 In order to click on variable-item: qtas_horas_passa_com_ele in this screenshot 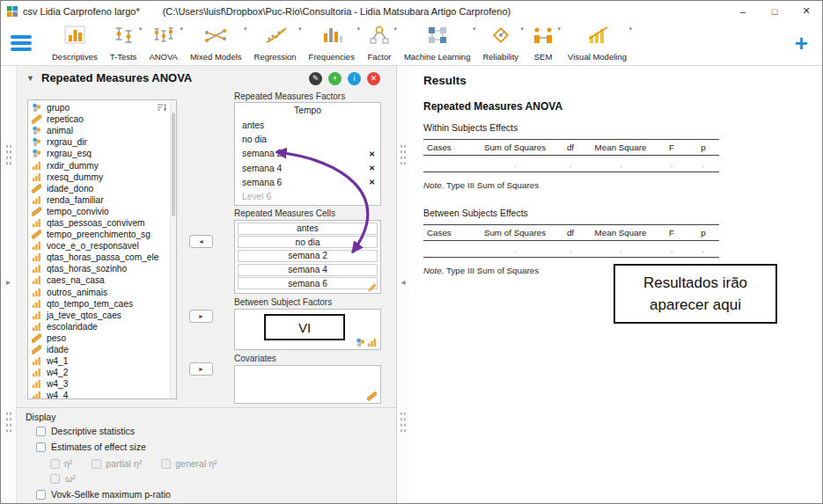, I will do `click(102, 257)`.